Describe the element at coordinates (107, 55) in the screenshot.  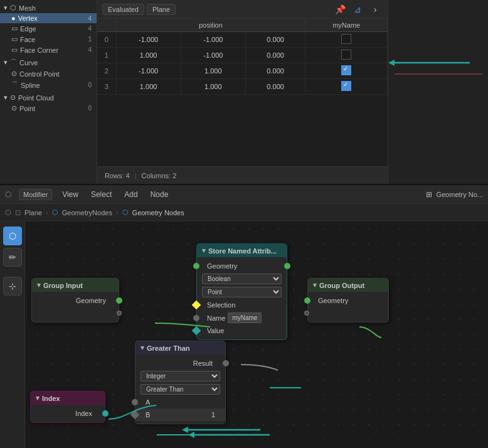
I see `row-index: 1` at that location.